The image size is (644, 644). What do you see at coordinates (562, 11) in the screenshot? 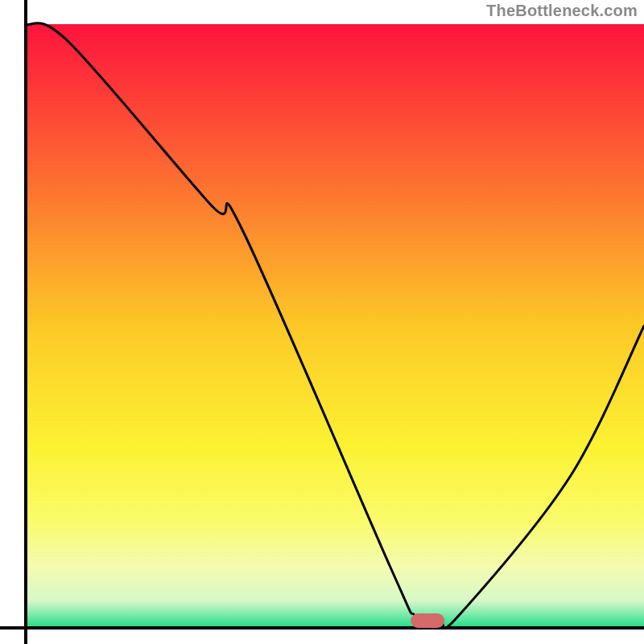
I see `attribution-text: TheBottleneck.com` at bounding box center [562, 11].